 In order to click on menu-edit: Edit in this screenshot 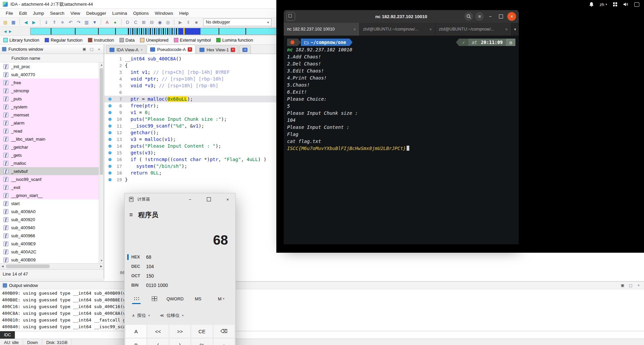, I will do `click(23, 13)`.